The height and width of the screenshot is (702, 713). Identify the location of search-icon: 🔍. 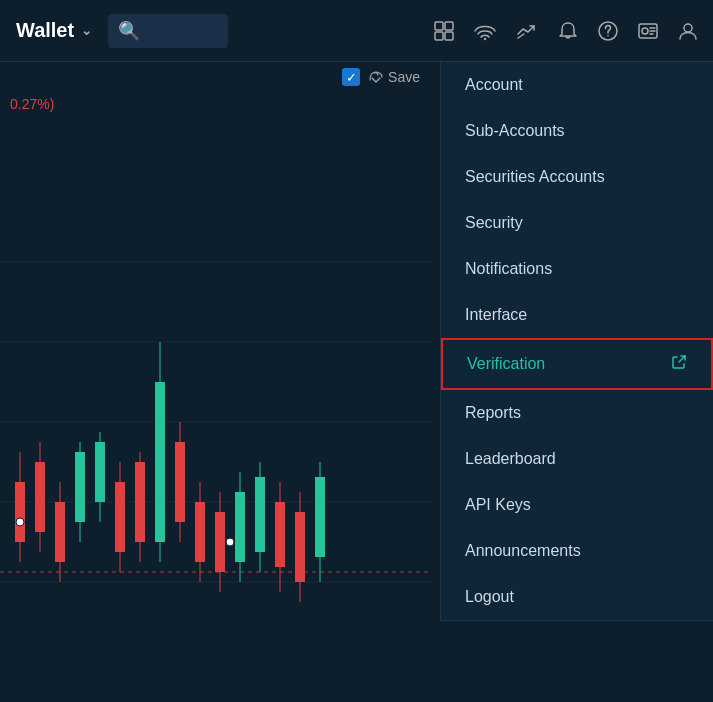
(129, 31).